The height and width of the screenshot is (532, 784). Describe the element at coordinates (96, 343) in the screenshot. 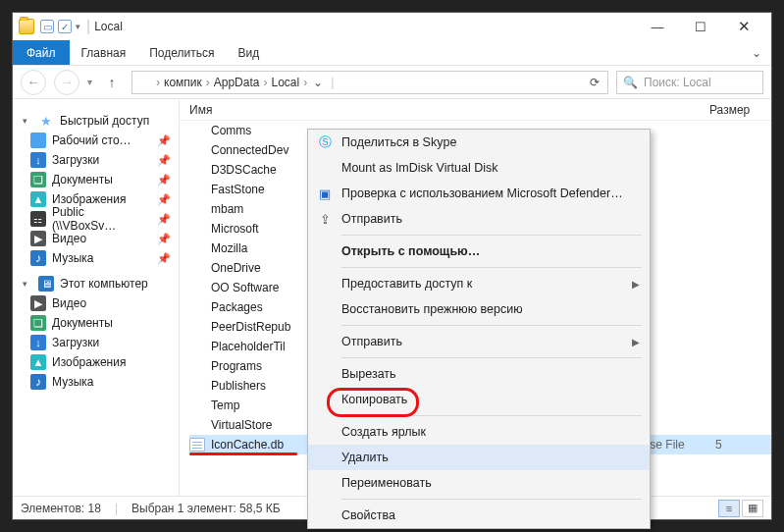

I see `nav-item: ↓ Загрузки` at that location.